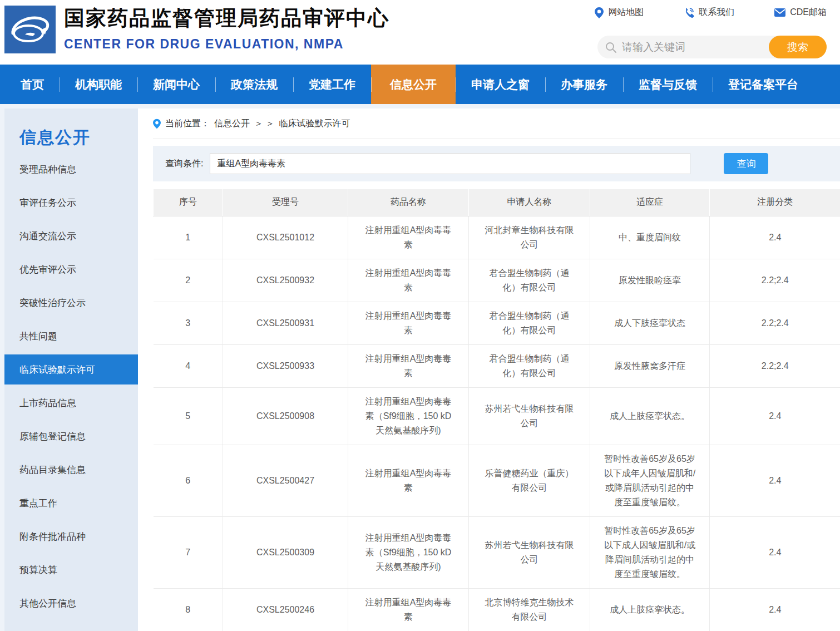 This screenshot has width=840, height=631. Describe the element at coordinates (71, 369) in the screenshot. I see `sidebar-item: 临床试验默示许可` at that location.